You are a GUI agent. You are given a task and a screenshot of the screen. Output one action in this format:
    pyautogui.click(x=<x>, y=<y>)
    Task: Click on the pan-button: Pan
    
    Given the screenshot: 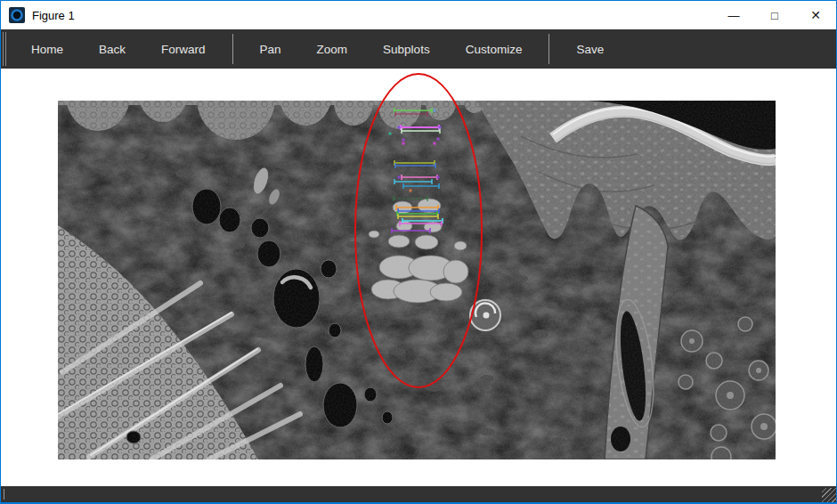 What is the action you would take?
    pyautogui.click(x=271, y=50)
    